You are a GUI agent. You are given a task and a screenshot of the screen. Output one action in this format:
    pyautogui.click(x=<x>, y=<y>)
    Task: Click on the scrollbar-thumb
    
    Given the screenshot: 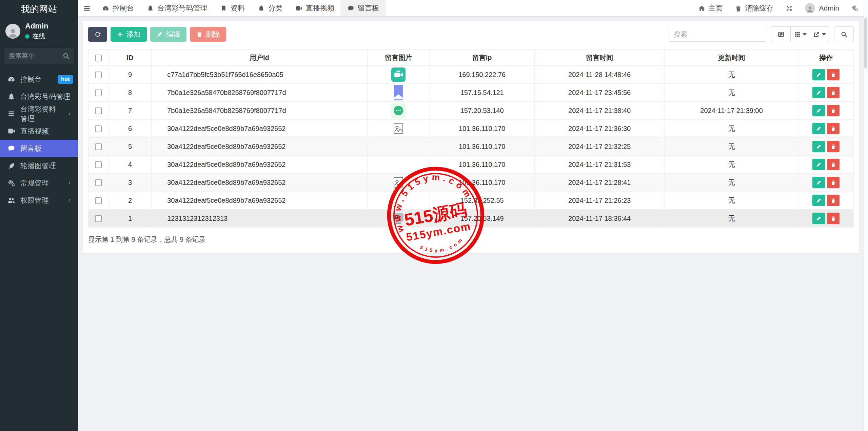 What is the action you would take?
    pyautogui.click(x=866, y=43)
    